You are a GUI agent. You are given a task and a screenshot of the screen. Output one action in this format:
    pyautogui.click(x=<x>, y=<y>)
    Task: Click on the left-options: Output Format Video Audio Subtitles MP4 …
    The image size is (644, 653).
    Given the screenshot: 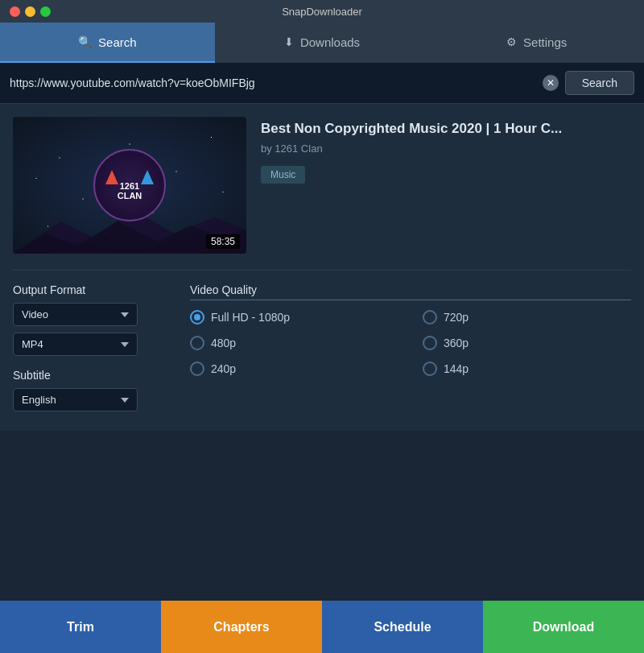 What is the action you would take?
    pyautogui.click(x=85, y=351)
    